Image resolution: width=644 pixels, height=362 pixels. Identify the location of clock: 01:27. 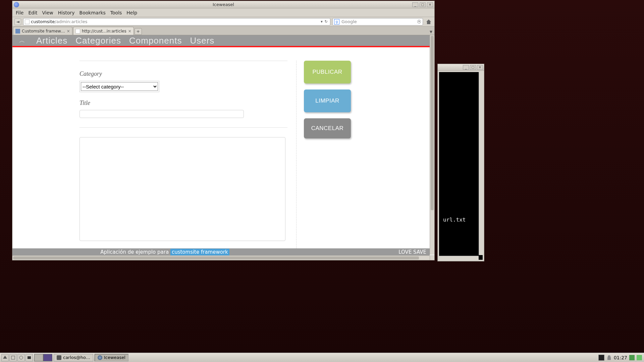
(621, 358).